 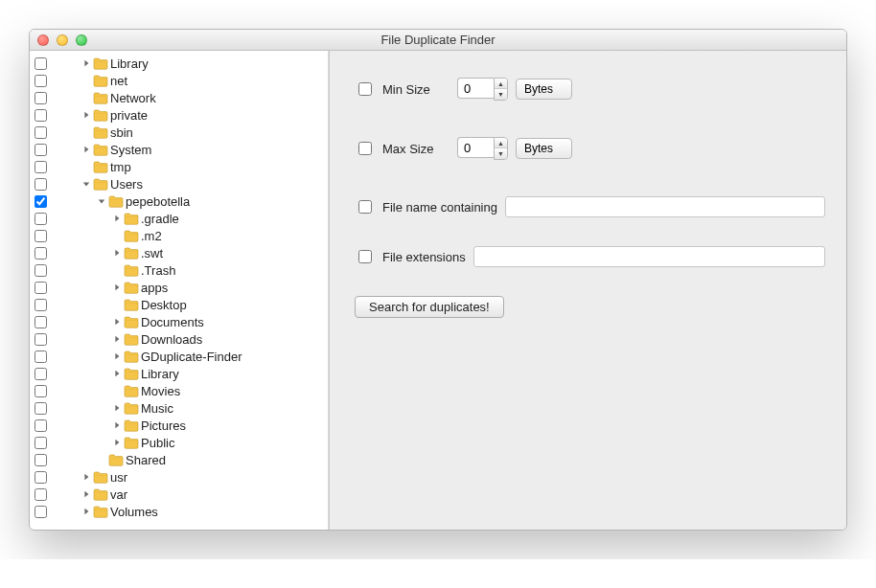 I want to click on zoom-window-button, so click(x=81, y=40).